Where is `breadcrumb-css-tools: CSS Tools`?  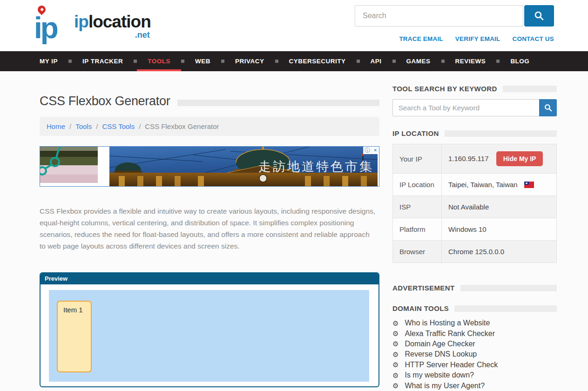 breadcrumb-css-tools: CSS Tools is located at coordinates (118, 127).